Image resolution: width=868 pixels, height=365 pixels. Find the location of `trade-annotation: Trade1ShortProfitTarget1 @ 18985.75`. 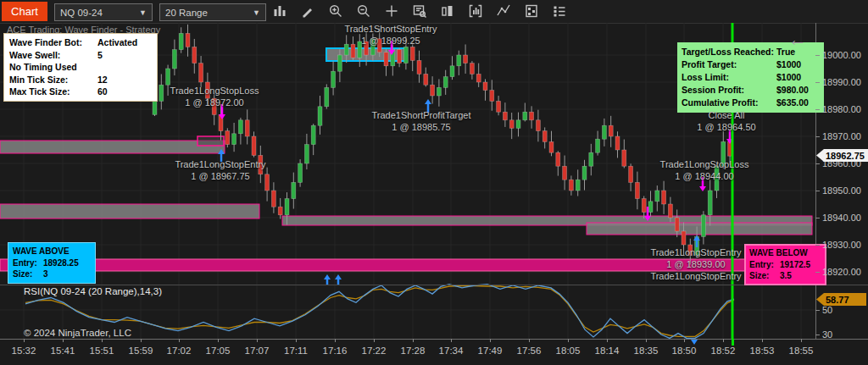

trade-annotation: Trade1ShortProfitTarget1 @ 18985.75 is located at coordinates (422, 122).